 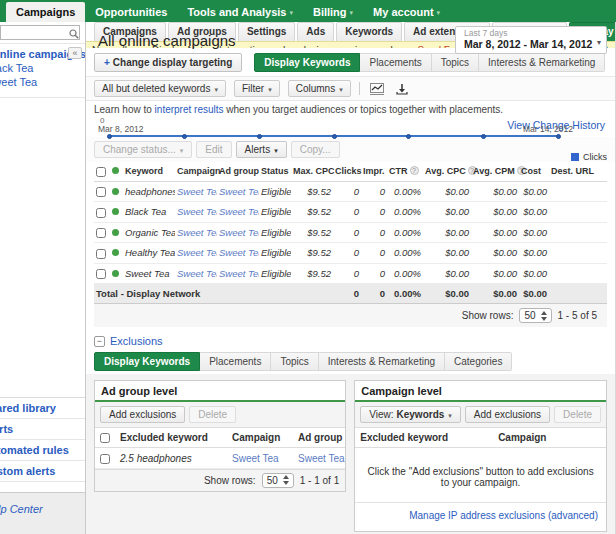 I want to click on manage-ip-exclusions-link: Manage IP address exclusions (advanced), so click(x=504, y=516).